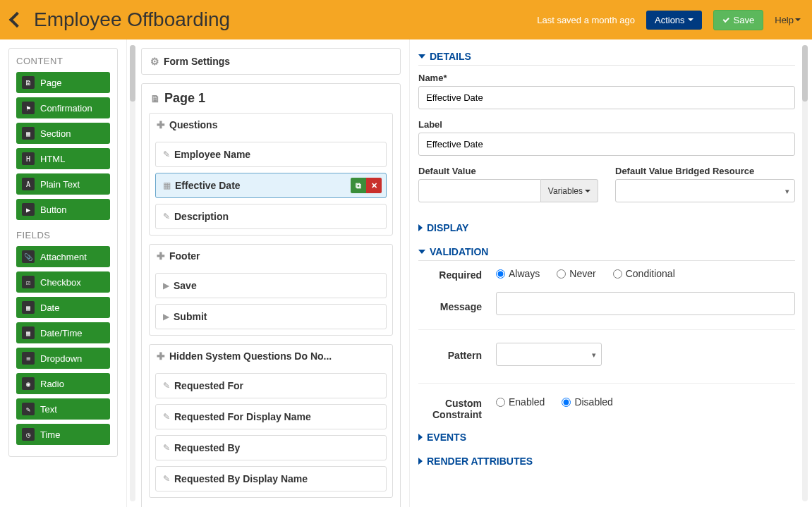  What do you see at coordinates (63, 307) in the screenshot?
I see `field-item-date: ▦Date` at bounding box center [63, 307].